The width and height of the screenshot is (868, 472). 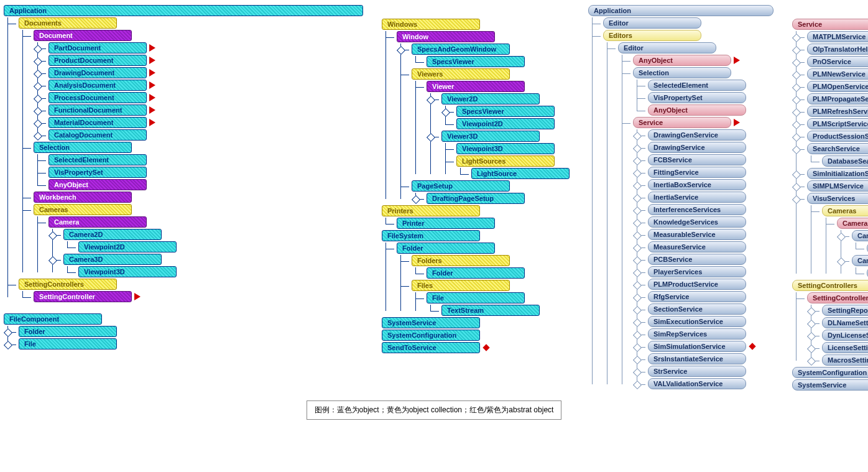 I want to click on node-viewer2d: Viewer2D, so click(x=491, y=99).